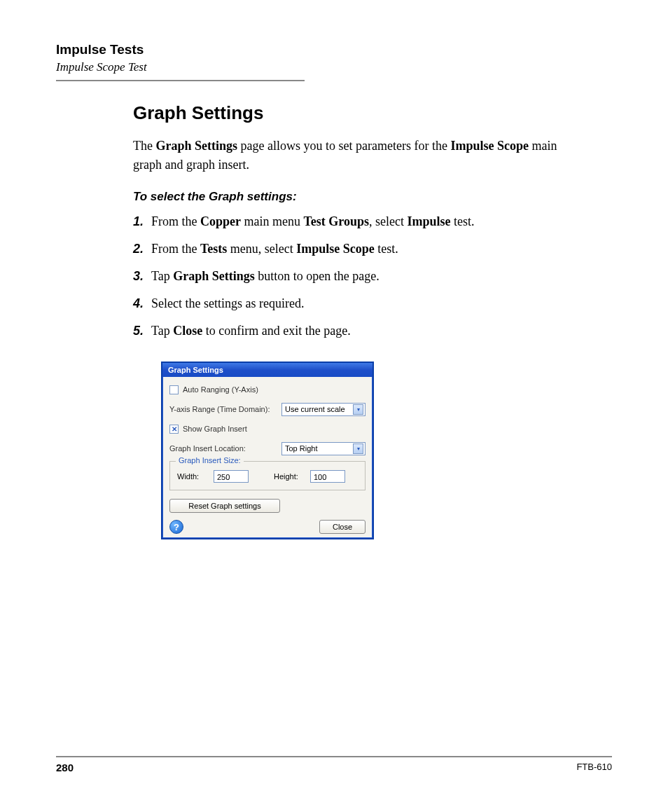 Image resolution: width=668 pixels, height=812 pixels. Describe the element at coordinates (328, 476) in the screenshot. I see `height-input: 100` at that location.